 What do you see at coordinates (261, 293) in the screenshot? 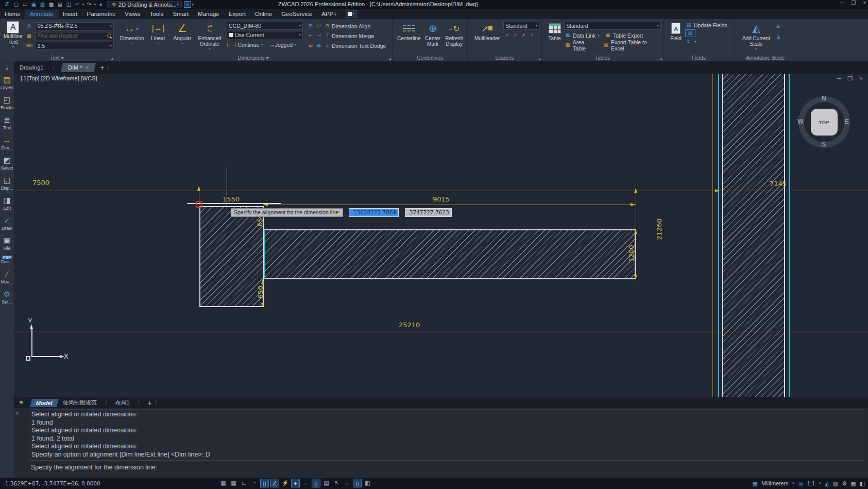
I see `dim-text-650: 650` at bounding box center [261, 293].